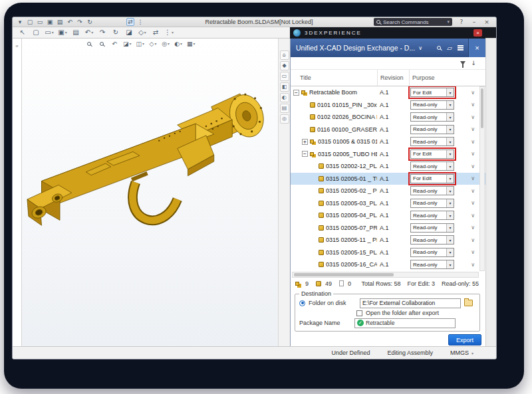 The width and height of the screenshot is (532, 394). I want to click on taskpane-tab-file-explorer: ▭, so click(285, 76).